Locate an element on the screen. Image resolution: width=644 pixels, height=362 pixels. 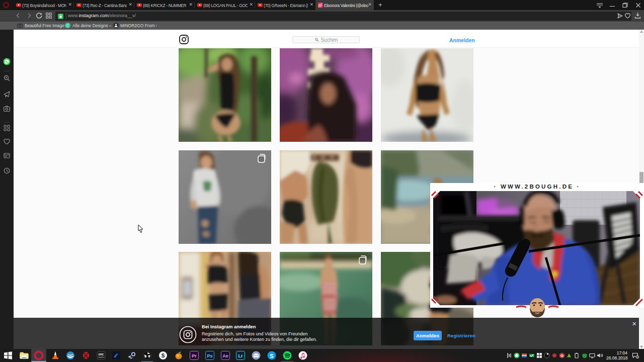
svg-text: Lr is located at coordinates (240, 356).